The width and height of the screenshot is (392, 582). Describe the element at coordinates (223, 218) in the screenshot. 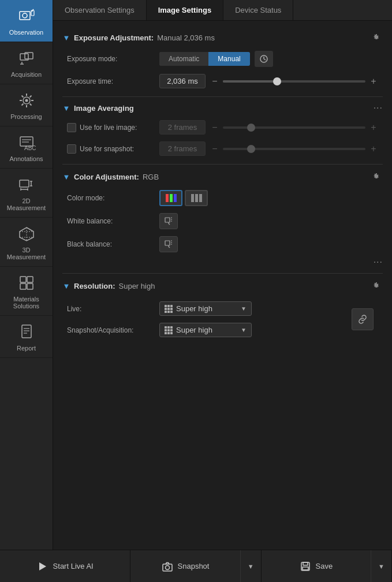

I see `color-adjustment-section: ▼ Color Adjustment: RGB Color mode:` at that location.